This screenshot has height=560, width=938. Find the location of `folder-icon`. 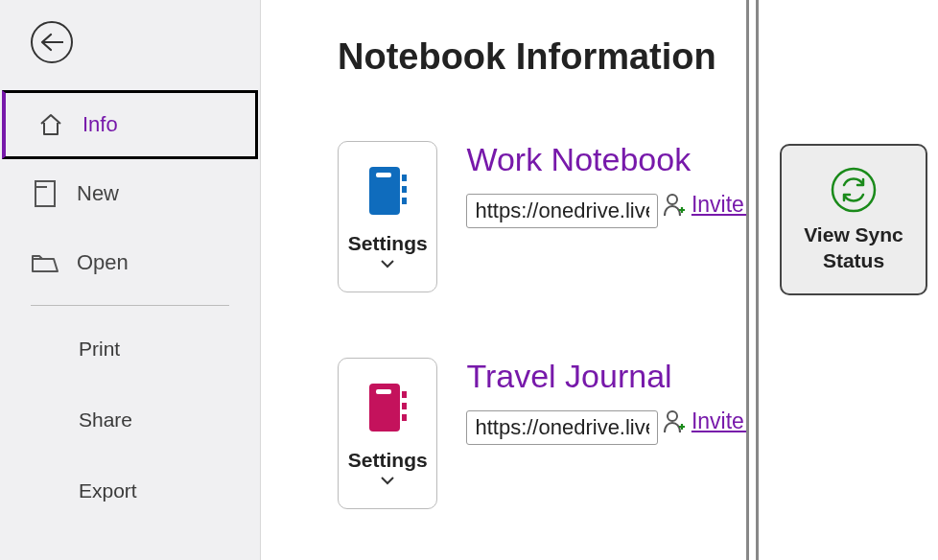

folder-icon is located at coordinates (45, 263).